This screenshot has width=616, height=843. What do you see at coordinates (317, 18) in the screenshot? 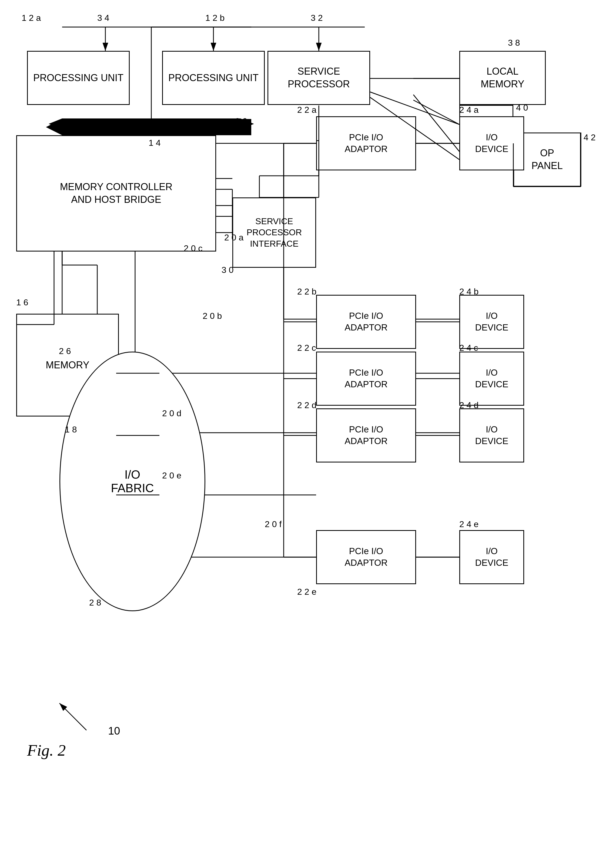
I see `ref-32-label: 3 2` at bounding box center [317, 18].